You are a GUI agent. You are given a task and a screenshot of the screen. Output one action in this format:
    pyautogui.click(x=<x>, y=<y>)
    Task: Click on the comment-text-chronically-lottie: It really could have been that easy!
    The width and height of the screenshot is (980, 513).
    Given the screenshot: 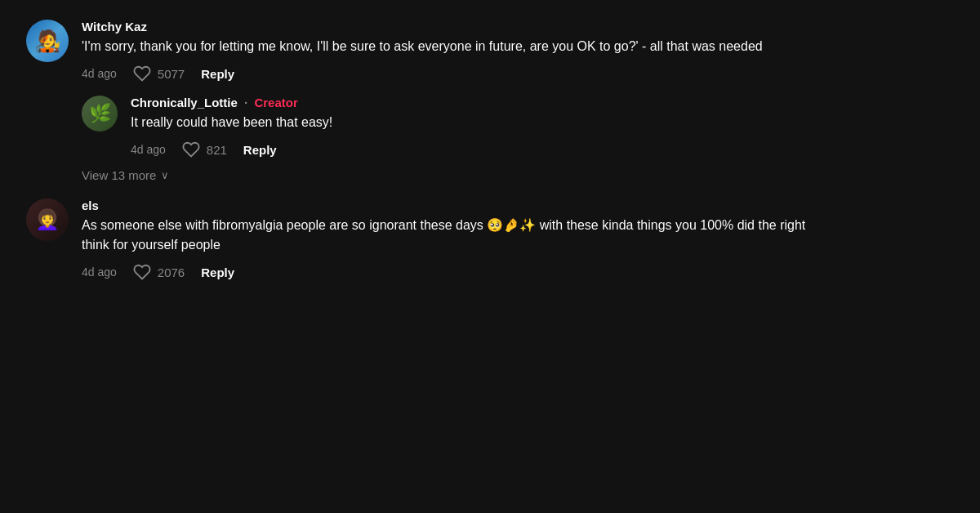 What is the action you would take?
    pyautogui.click(x=498, y=123)
    